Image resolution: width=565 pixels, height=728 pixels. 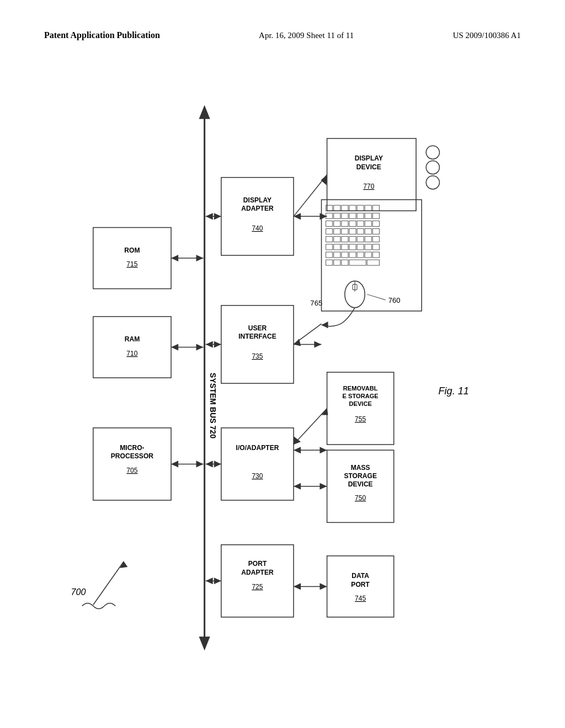 What do you see at coordinates (316, 303) in the screenshot?
I see `keyboard-label: 765` at bounding box center [316, 303].